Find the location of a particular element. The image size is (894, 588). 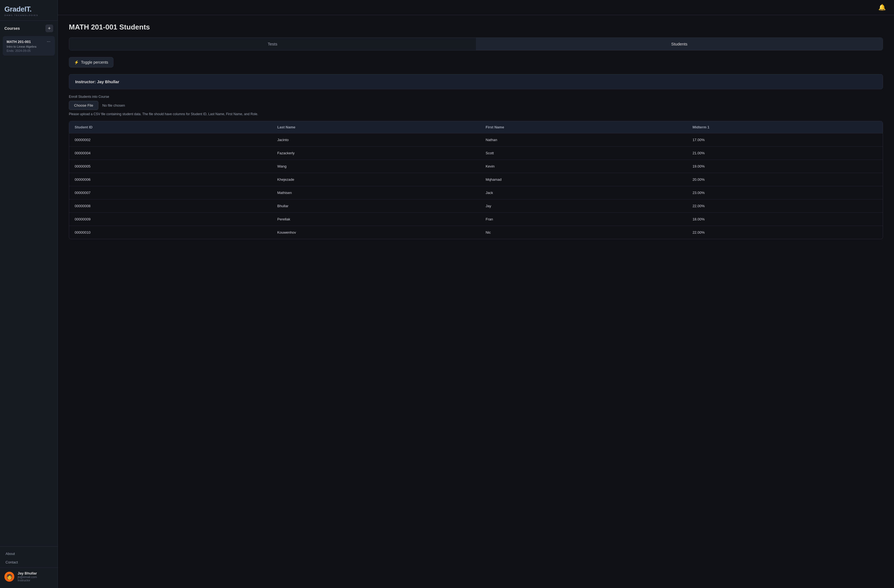

cell-last-name: Wang is located at coordinates (376, 166).